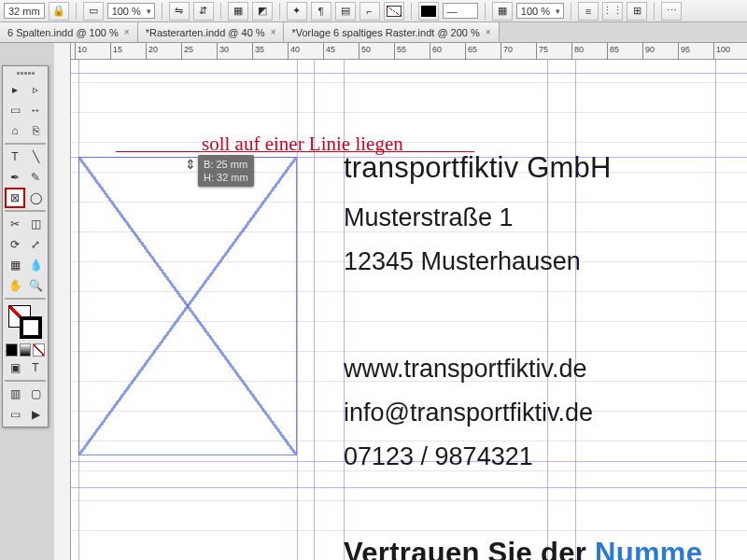 This screenshot has height=560, width=747. I want to click on distribute-icon: ⋮⋮, so click(613, 11).